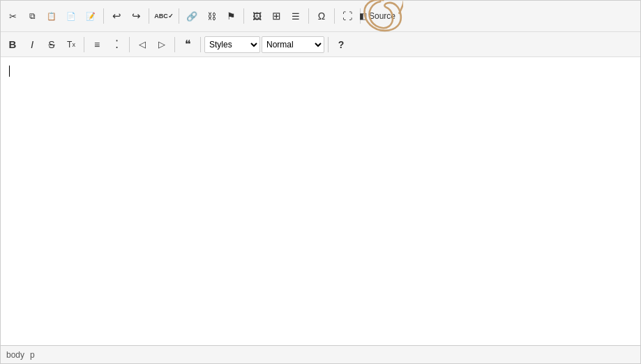 The width and height of the screenshot is (641, 364). I want to click on ordered-list-button: ≡, so click(97, 45).